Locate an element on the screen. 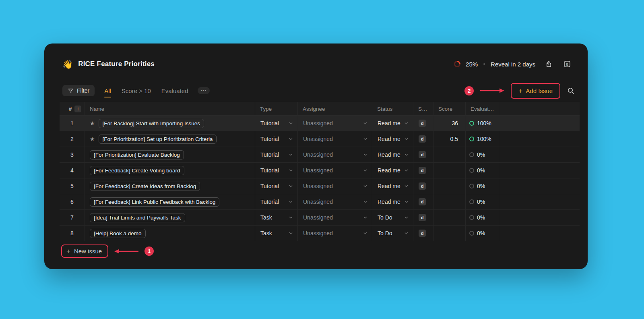  issue-name-chip: [For Feedback] Create Voting board is located at coordinates (137, 171).